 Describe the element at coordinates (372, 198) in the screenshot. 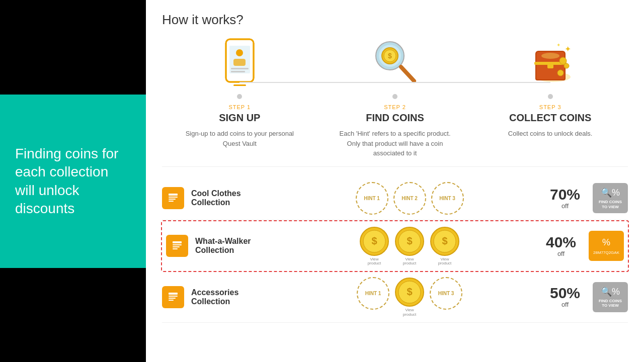

I see `clothes-hint-1: HINT 1` at that location.